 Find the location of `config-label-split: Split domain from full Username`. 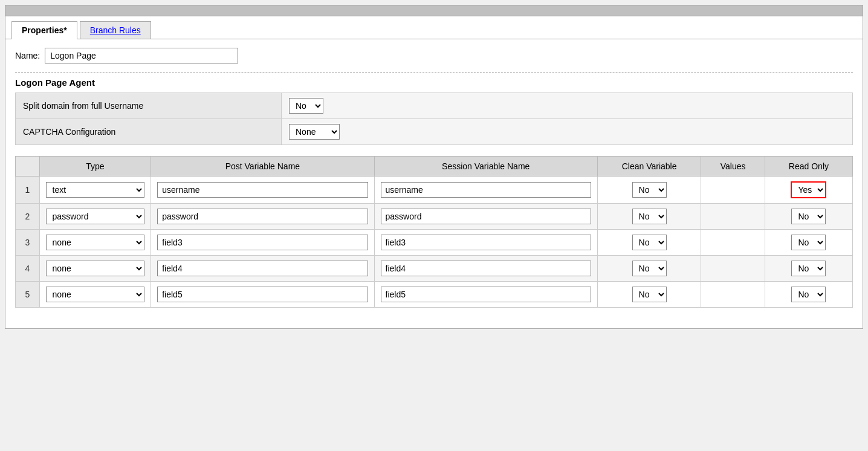

config-label-split: Split domain from full Username is located at coordinates (149, 106).